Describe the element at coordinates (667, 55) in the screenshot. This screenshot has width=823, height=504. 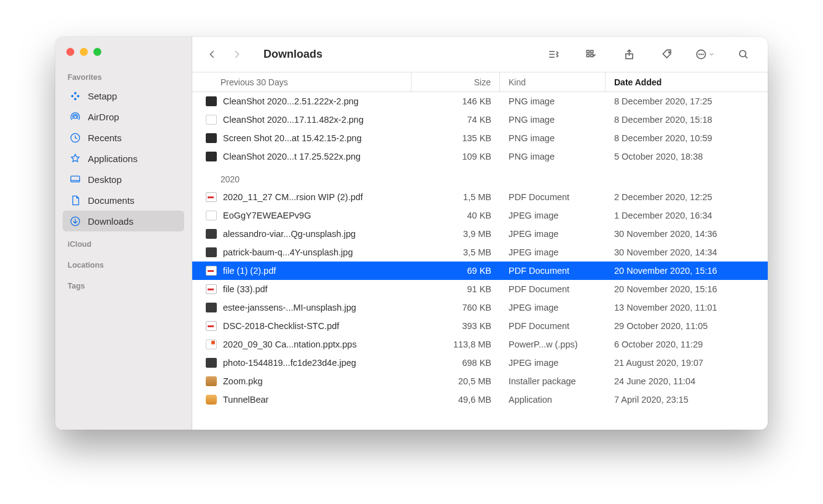
I see `tags-button` at that location.